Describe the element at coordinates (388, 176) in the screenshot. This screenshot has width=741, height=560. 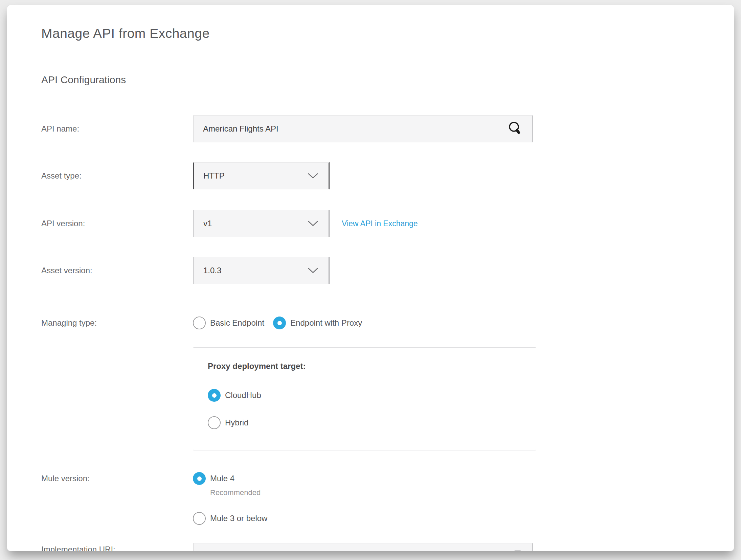
I see `asset-type-row: Asset type: HTTP` at that location.